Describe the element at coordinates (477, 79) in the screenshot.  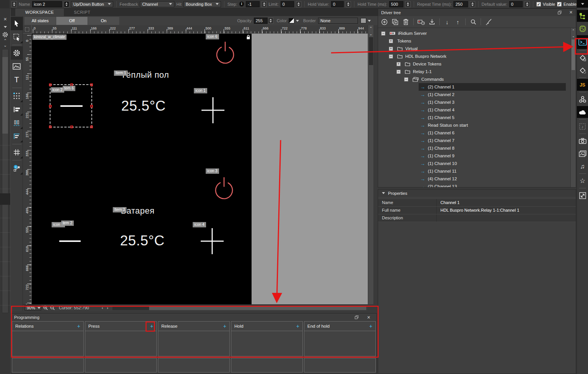
I see `tree-item-commands: −Commands` at that location.